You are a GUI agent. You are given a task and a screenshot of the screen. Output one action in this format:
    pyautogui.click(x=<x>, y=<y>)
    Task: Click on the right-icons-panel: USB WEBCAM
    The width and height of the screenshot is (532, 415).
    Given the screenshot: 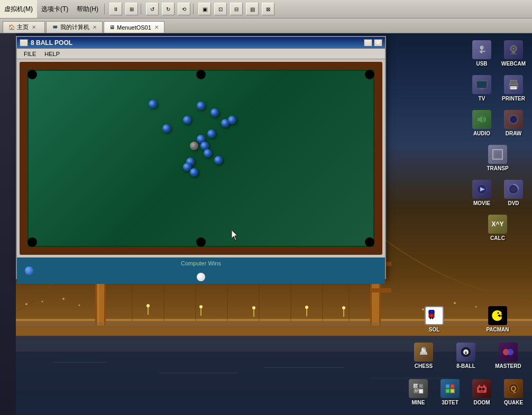 What is the action you would take?
    pyautogui.click(x=498, y=142)
    